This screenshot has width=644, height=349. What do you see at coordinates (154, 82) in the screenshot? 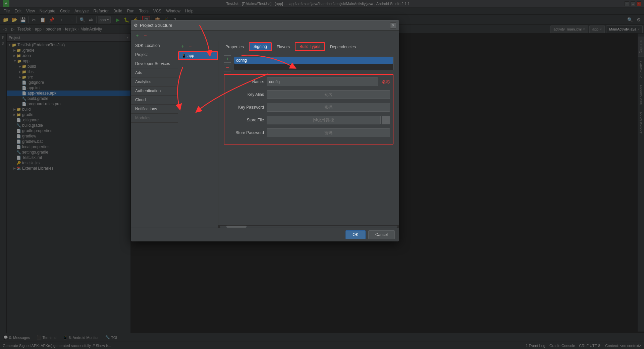
I see `nav-analytics: Analytics` at bounding box center [154, 82].